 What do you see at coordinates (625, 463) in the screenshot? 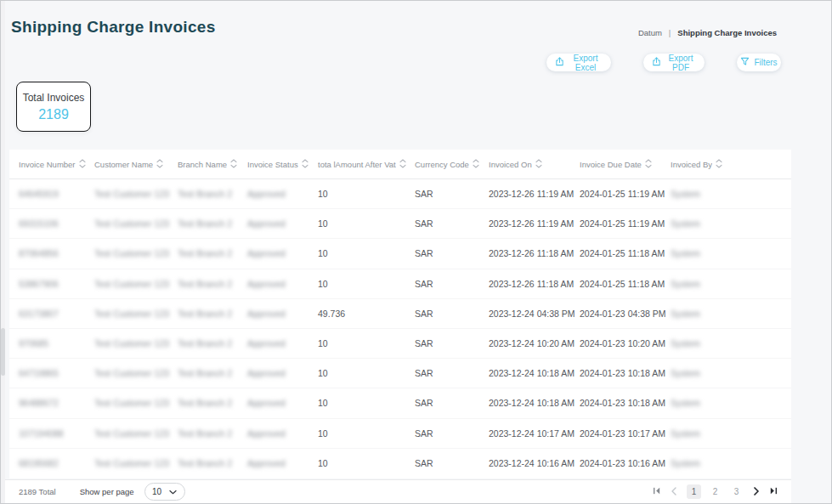
I see `cell-invoice-due-date: 2024-01-23 10:16 AM` at bounding box center [625, 463].